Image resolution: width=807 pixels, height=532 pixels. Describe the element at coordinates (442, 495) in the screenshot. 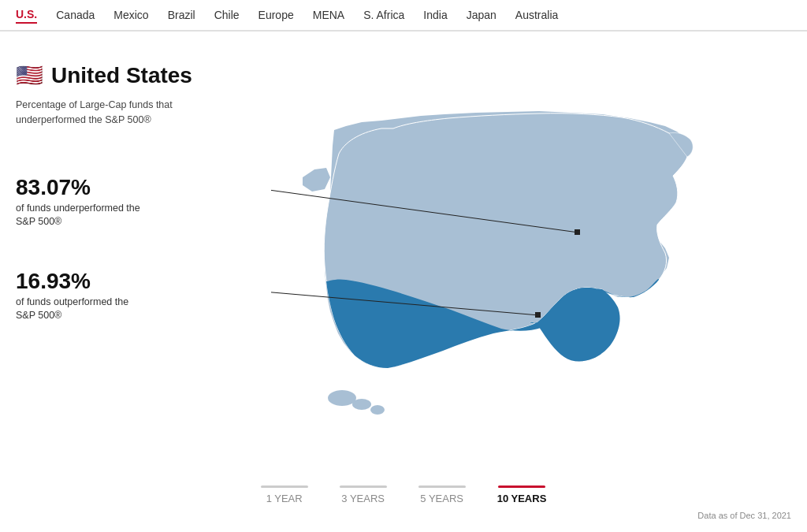

I see `time-tab-5-years: 5 YEARS` at that location.